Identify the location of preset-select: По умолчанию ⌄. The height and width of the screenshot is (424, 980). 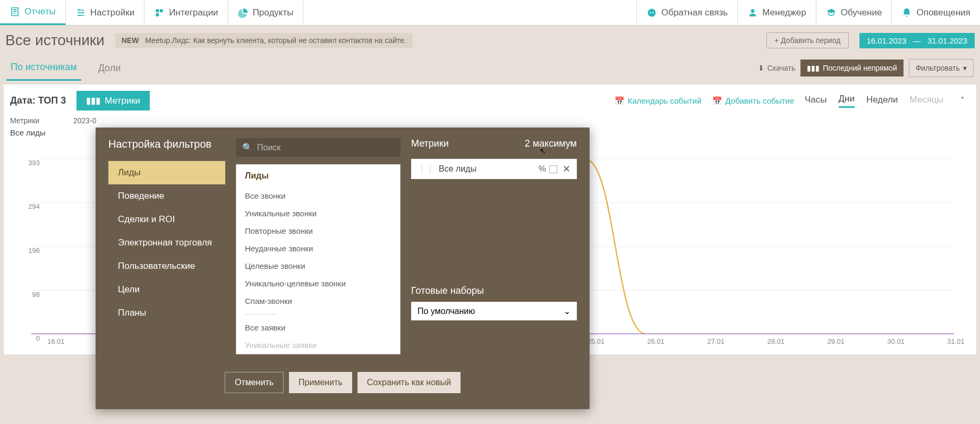
(494, 311).